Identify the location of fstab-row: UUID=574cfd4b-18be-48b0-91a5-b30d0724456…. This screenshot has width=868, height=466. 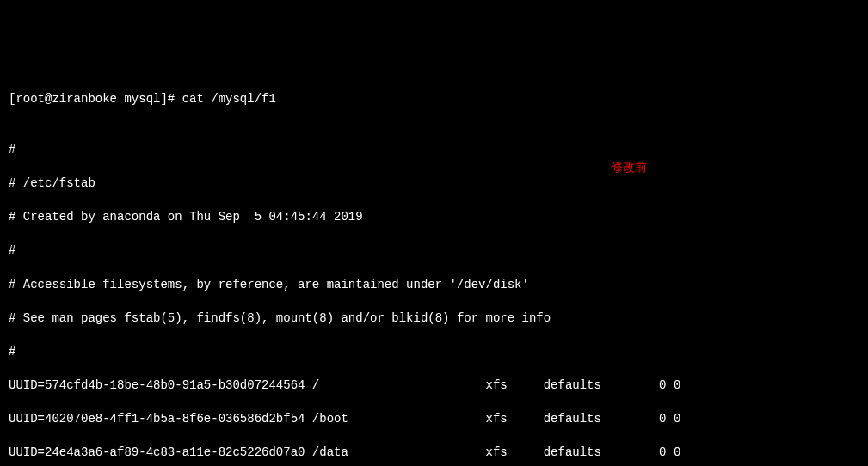
(434, 386).